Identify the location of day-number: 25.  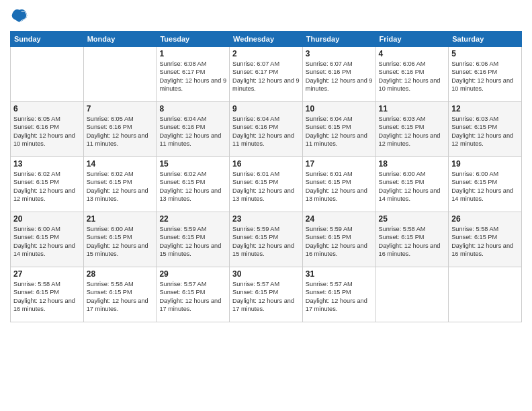
(412, 219).